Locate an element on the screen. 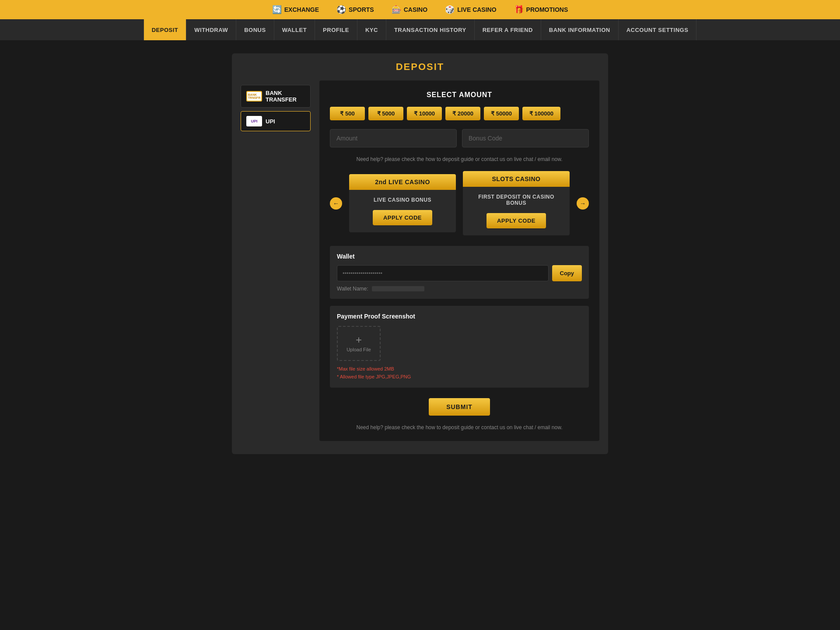 Image resolution: width=840 pixels, height=630 pixels. top-nav: 🔄 EXCHANGE ⚽ SPORTS 🎰 CASINO 🎲 LIVE CASI… is located at coordinates (420, 10).